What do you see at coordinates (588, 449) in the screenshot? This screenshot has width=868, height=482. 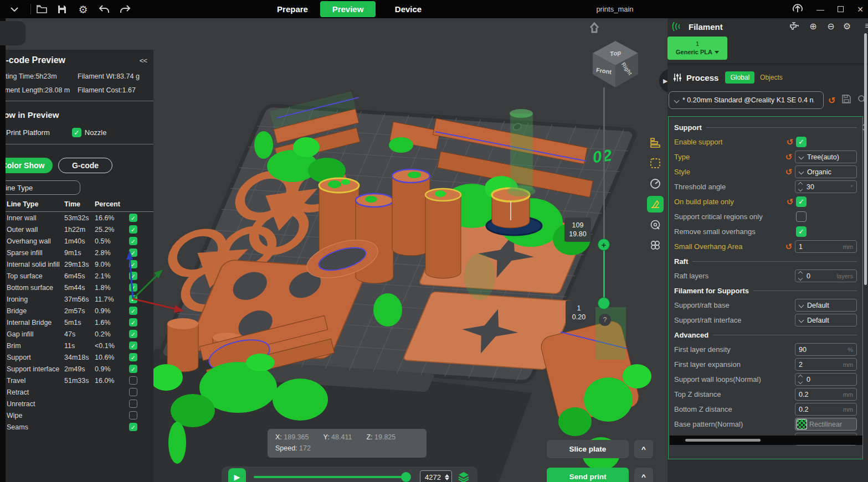 I see `slice-plate-button: Slice plate` at bounding box center [588, 449].